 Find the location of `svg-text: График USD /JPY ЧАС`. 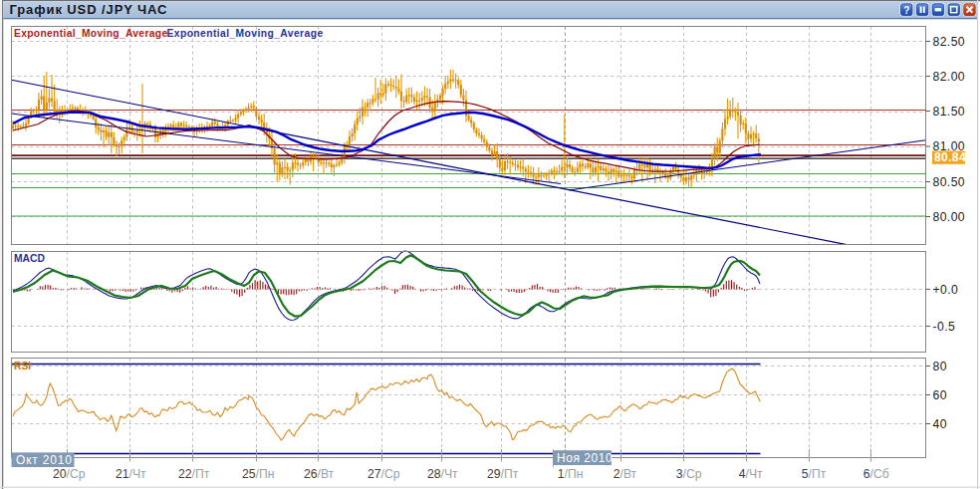

svg-text: График USD /JPY ЧАС is located at coordinates (90, 10).